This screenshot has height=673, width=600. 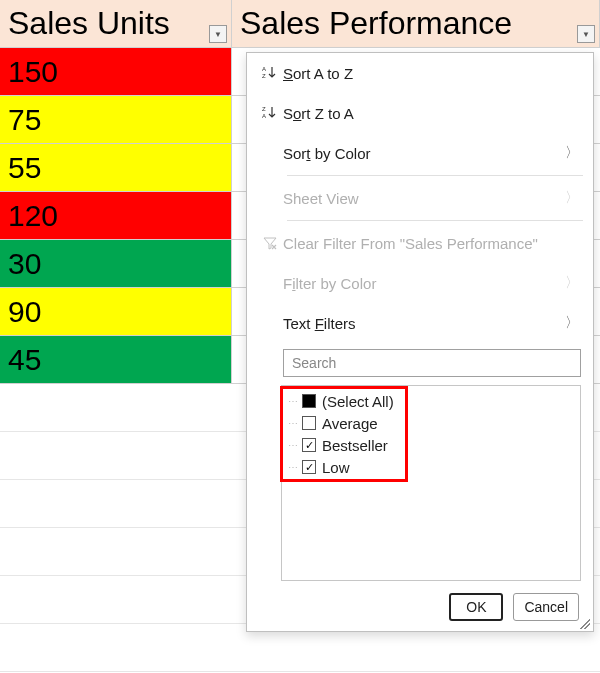 What do you see at coordinates (431, 74) in the screenshot?
I see `menu-label: Sort A to Z` at bounding box center [431, 74].